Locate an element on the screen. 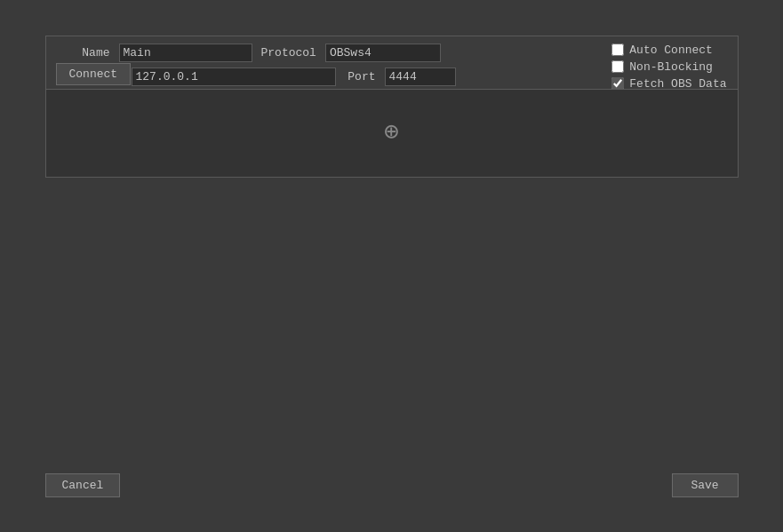 This screenshot has width=783, height=532. name-label: Name is located at coordinates (84, 53).